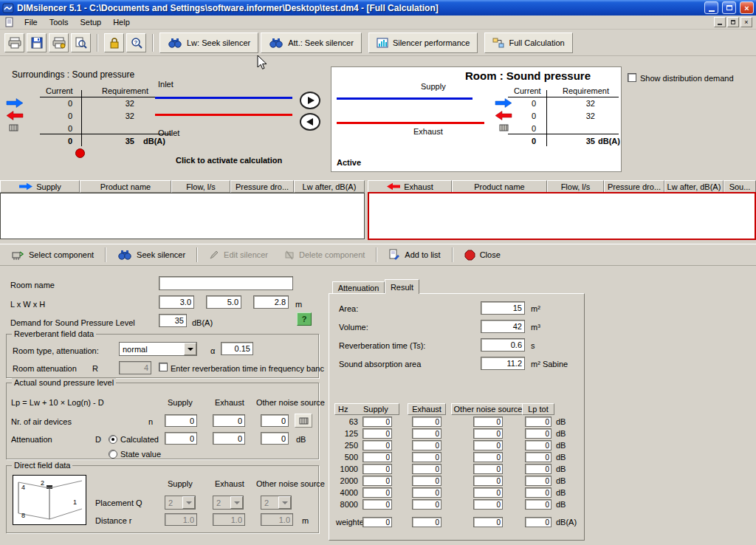  Describe the element at coordinates (224, 302) in the screenshot. I see `width-input` at that location.